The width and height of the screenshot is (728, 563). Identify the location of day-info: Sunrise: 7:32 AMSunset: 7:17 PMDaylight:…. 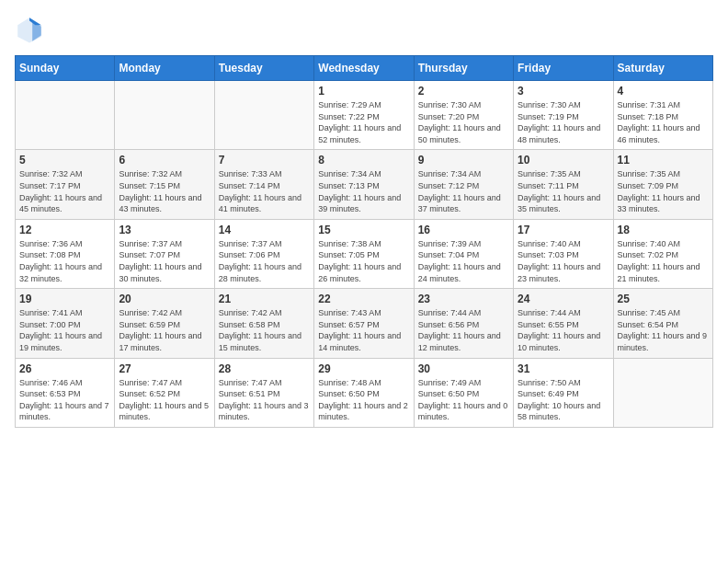
(64, 191).